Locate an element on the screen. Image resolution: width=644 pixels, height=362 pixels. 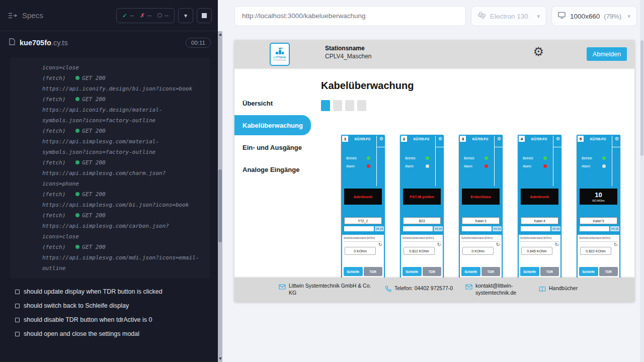
specs-list-icon is located at coordinates (13, 16).